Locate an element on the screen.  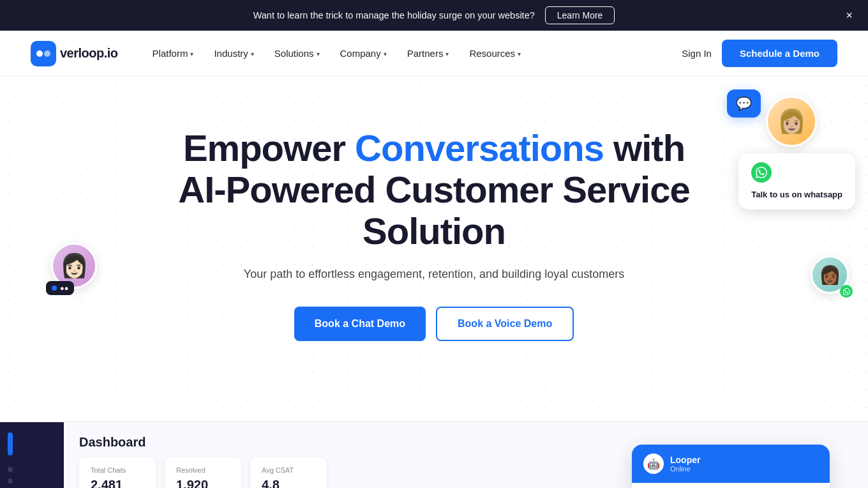
float-avatar-top-right: 👩🏼 is located at coordinates (791, 121).